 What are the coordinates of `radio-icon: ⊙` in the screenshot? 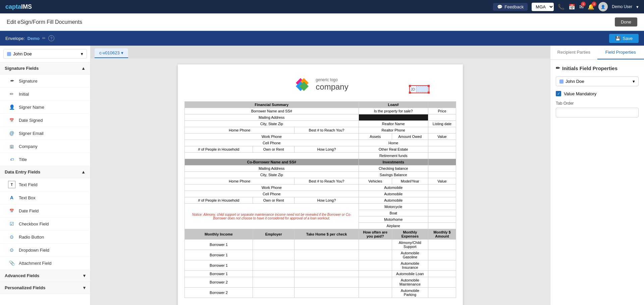 It's located at (12, 237).